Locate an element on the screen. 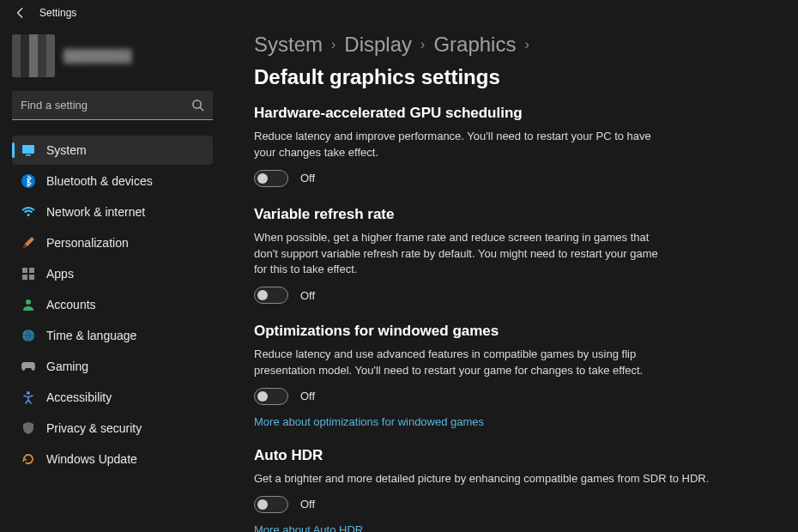 This screenshot has width=798, height=532. section-gpu-scheduling: Hardware-accelerated GPU scheduling Redu… is located at coordinates (516, 146).